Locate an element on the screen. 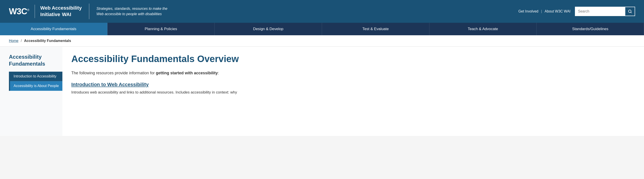  w3c-wordmark: W3C® is located at coordinates (19, 12).